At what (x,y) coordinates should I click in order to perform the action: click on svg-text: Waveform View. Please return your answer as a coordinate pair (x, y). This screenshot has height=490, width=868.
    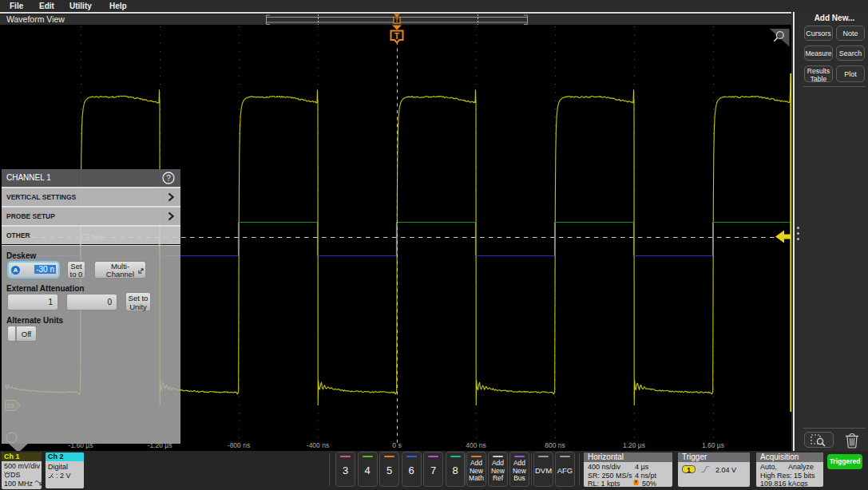
    Looking at the image, I should click on (35, 19).